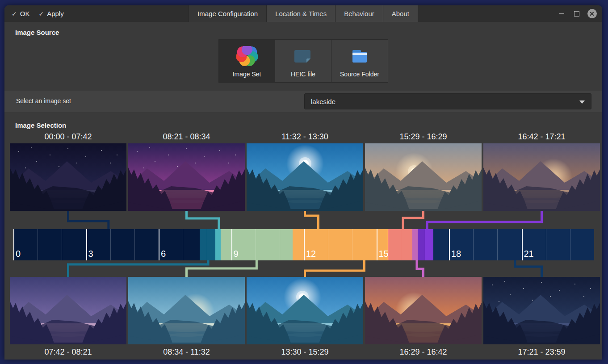 This screenshot has width=608, height=364. I want to click on time-range-label-bottom-3: 13:30 - 15:29, so click(305, 352).